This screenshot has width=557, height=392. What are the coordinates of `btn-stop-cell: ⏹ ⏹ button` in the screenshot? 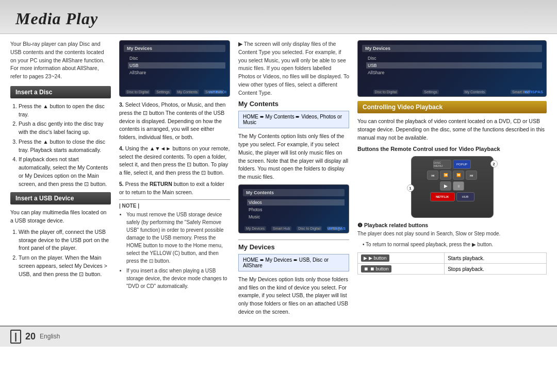 It's located at (401, 269).